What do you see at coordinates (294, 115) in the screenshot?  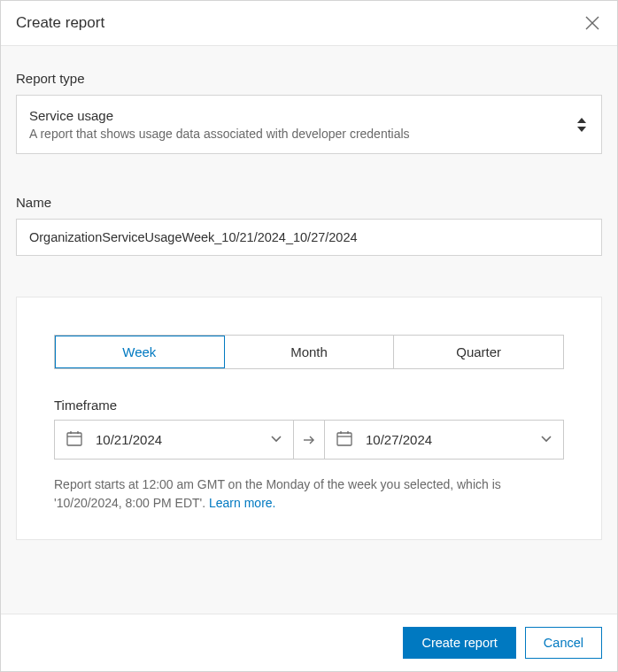 I see `report-type-selected-title: Service usage` at bounding box center [294, 115].